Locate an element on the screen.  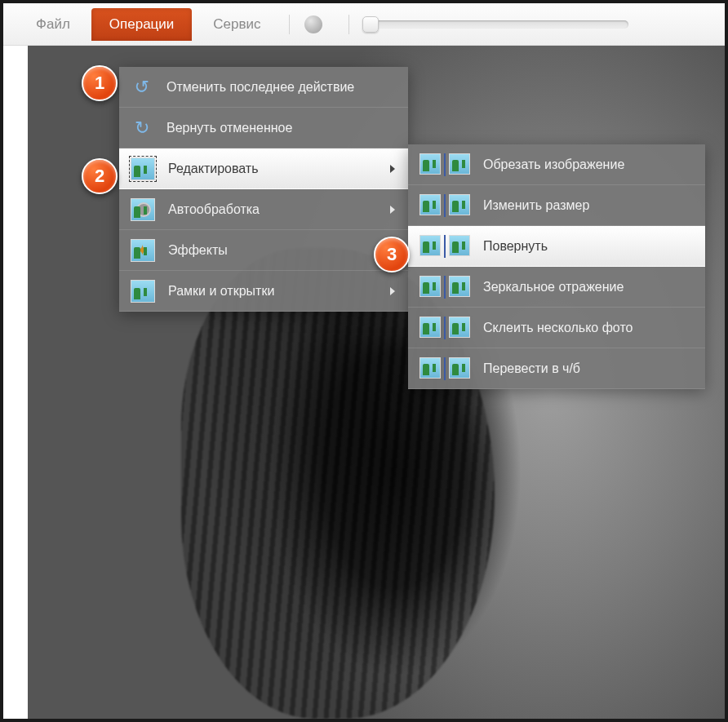
menu-service: Сервис is located at coordinates (237, 24).